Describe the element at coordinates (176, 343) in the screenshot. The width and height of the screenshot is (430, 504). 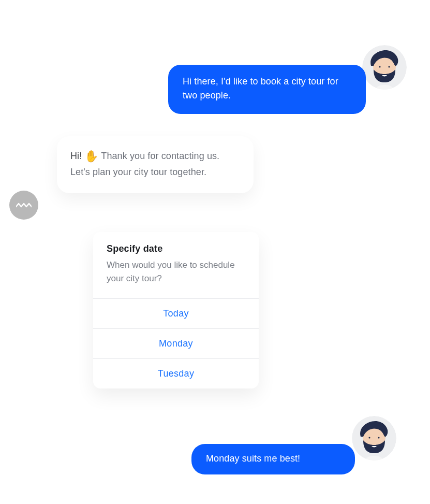
I see `date-option-monday: Monday` at that location.